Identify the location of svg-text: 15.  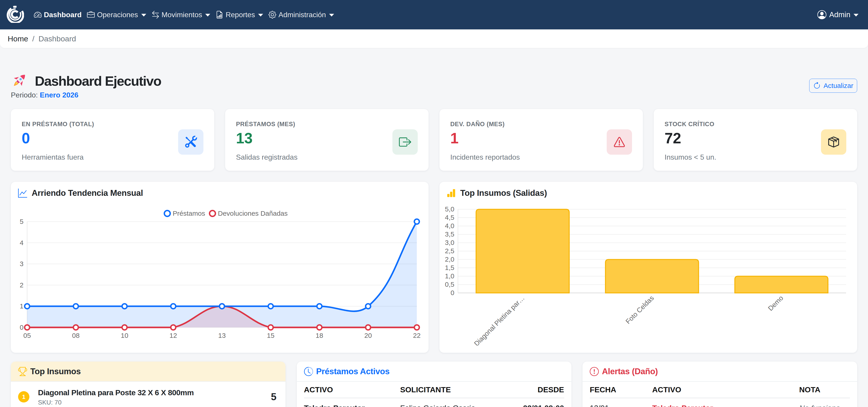
(271, 336).